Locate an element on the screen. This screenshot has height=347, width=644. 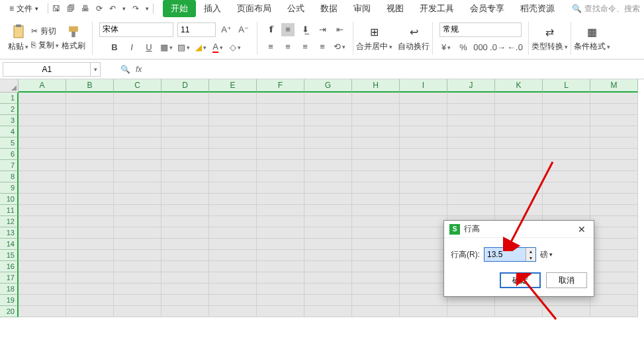
row-header: 15 is located at coordinates (9, 255).